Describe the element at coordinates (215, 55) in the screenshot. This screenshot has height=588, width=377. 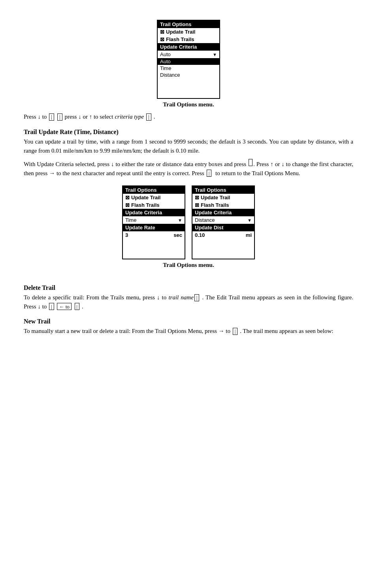
I see `dropdown-arrow: ▼` at that location.